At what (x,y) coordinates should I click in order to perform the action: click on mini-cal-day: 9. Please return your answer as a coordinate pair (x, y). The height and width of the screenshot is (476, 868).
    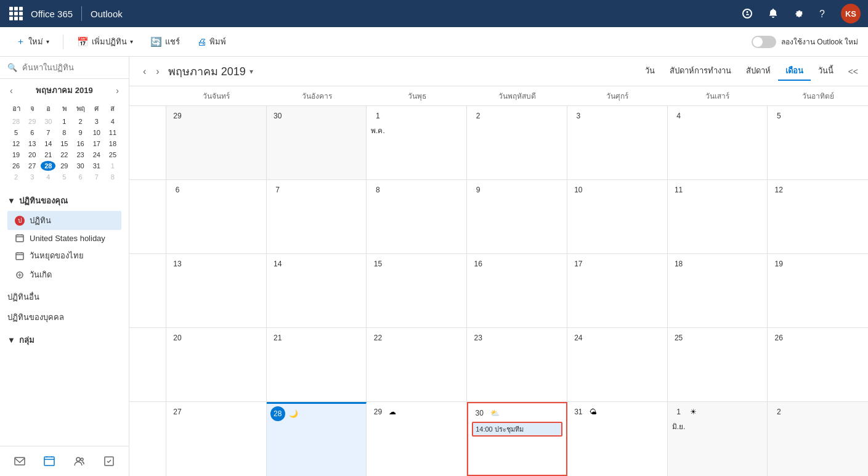
    Looking at the image, I should click on (80, 133).